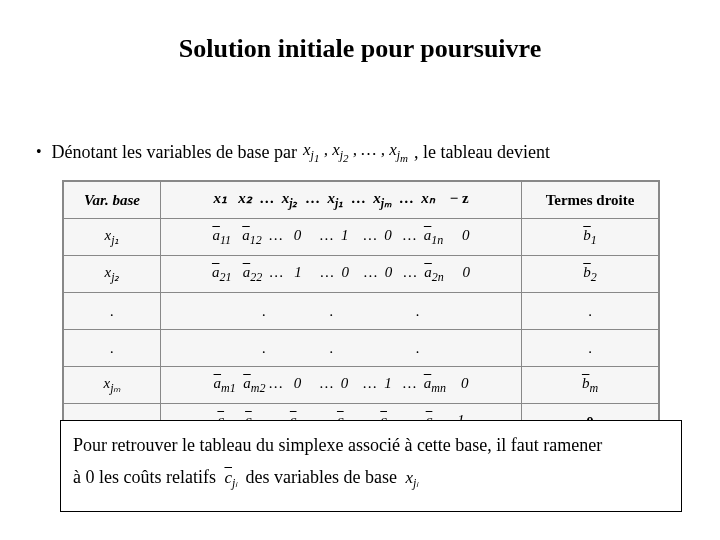 The height and width of the screenshot is (540, 720). Describe the element at coordinates (482, 152) in the screenshot. I see `bullet-tail: , le tableau devient` at that location.